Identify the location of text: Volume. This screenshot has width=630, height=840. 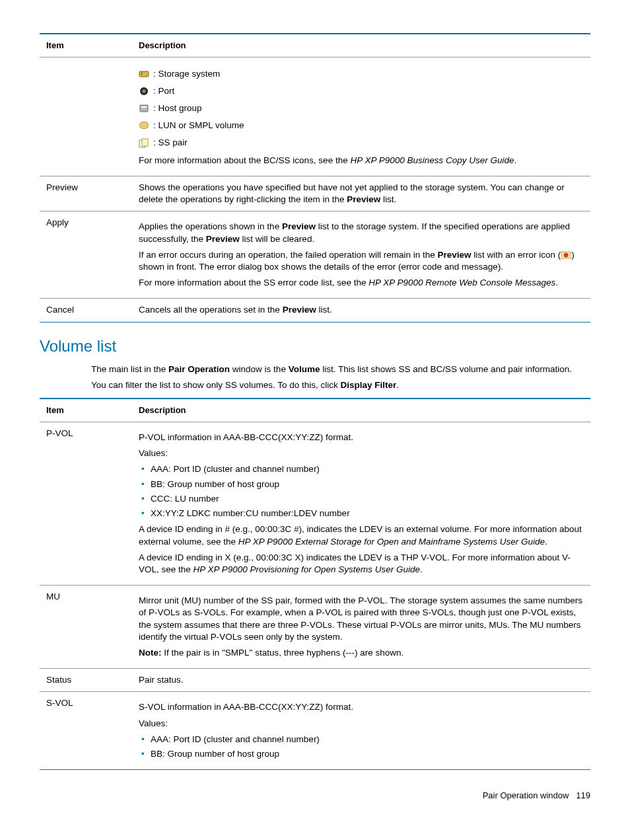
(304, 369).